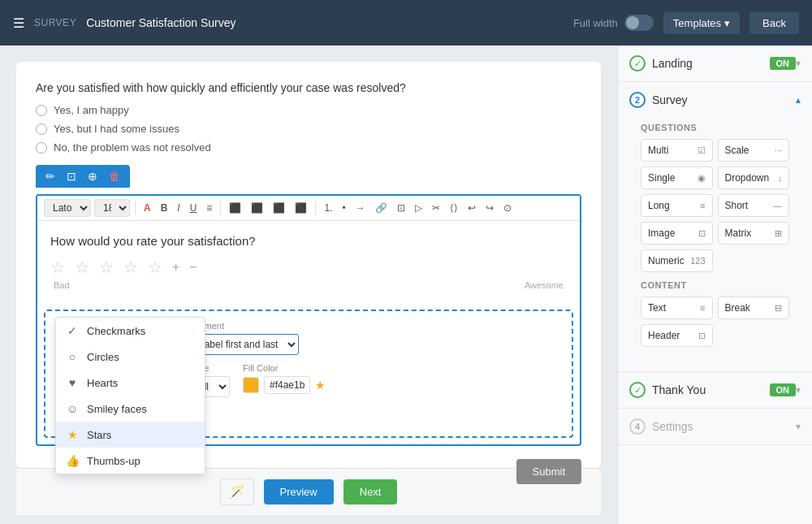 Image resolution: width=812 pixels, height=524 pixels. Describe the element at coordinates (715, 206) in the screenshot. I see `question-types-grid: Multi ☑ Scale ··· Single ◉ Dropdown ↓` at that location.